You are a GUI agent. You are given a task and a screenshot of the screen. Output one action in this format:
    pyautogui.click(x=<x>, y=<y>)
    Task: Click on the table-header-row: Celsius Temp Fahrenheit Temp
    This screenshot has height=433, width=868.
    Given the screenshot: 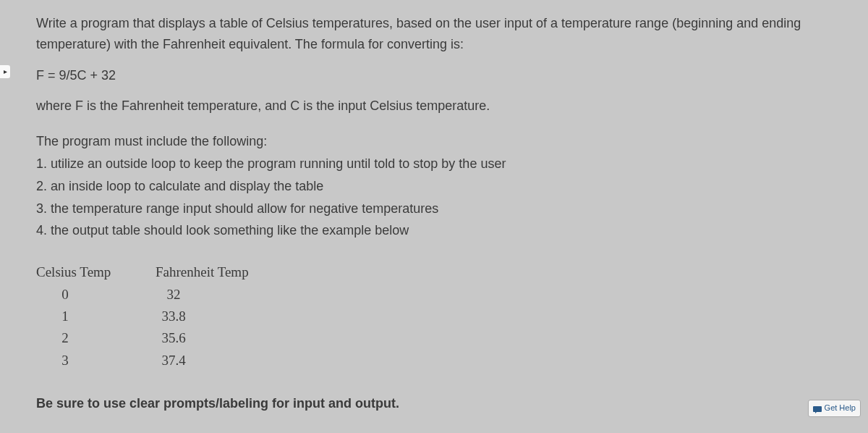 What is the action you would take?
    pyautogui.click(x=434, y=272)
    